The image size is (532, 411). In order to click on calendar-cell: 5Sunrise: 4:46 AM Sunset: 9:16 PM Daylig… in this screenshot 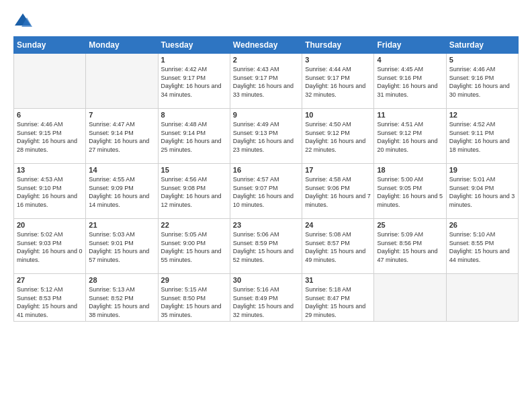, I will do `click(482, 81)`.